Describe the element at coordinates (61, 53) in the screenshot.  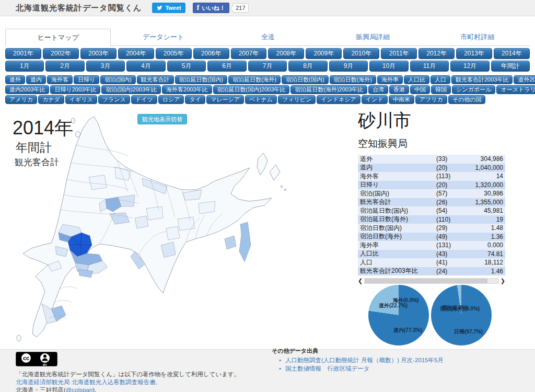
I see `year-button: 2002年` at that location.